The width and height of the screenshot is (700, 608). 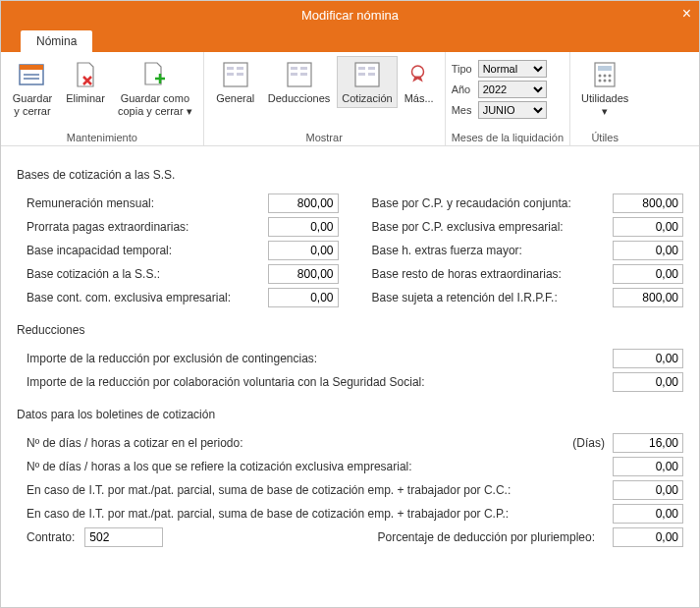 I want to click on ano-label: Año, so click(x=461, y=89).